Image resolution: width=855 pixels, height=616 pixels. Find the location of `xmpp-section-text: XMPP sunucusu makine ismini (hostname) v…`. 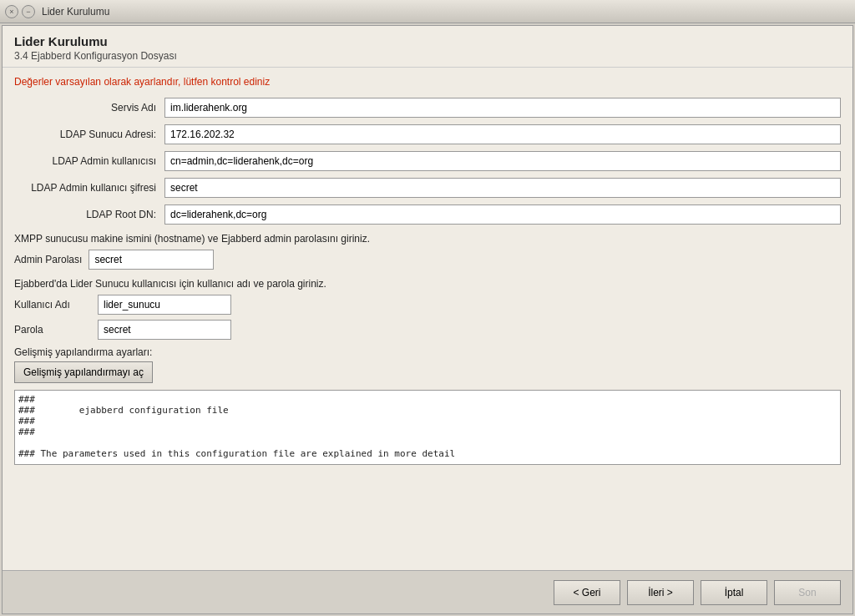

xmpp-section-text: XMPP sunucusu makine ismini (hostname) v… is located at coordinates (428, 239).